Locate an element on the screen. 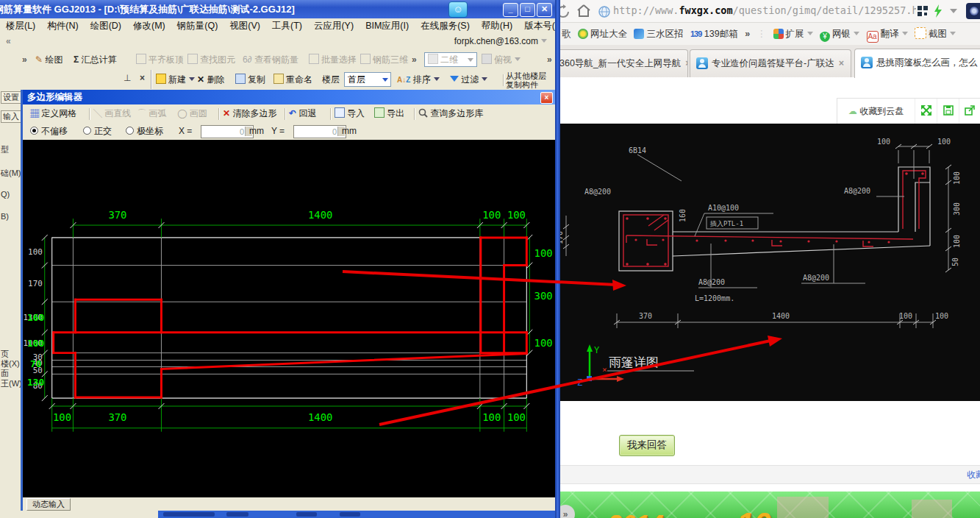 The height and width of the screenshot is (518, 980). share-button is located at coordinates (970, 112).